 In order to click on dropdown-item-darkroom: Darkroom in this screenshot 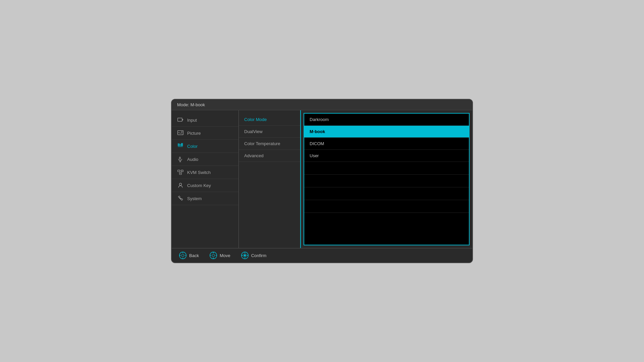, I will do `click(386, 120)`.